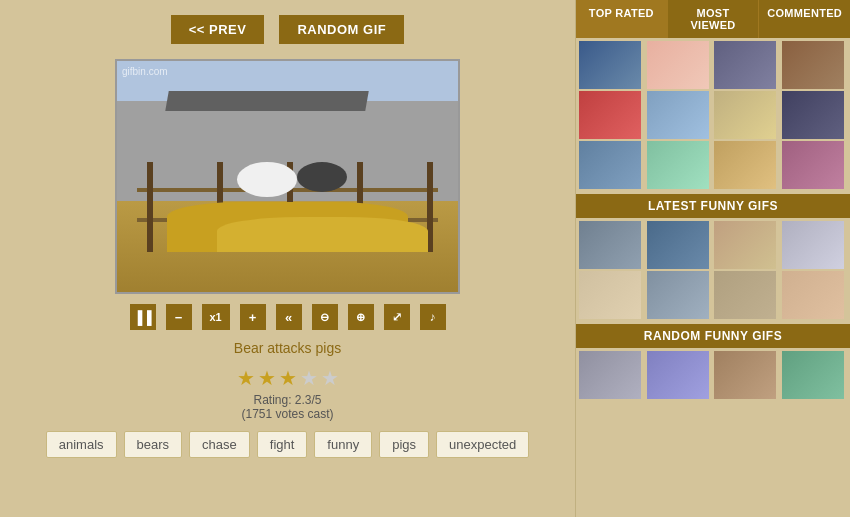  Describe the element at coordinates (145, 72) in the screenshot. I see `watermark: gifbin.com` at that location.